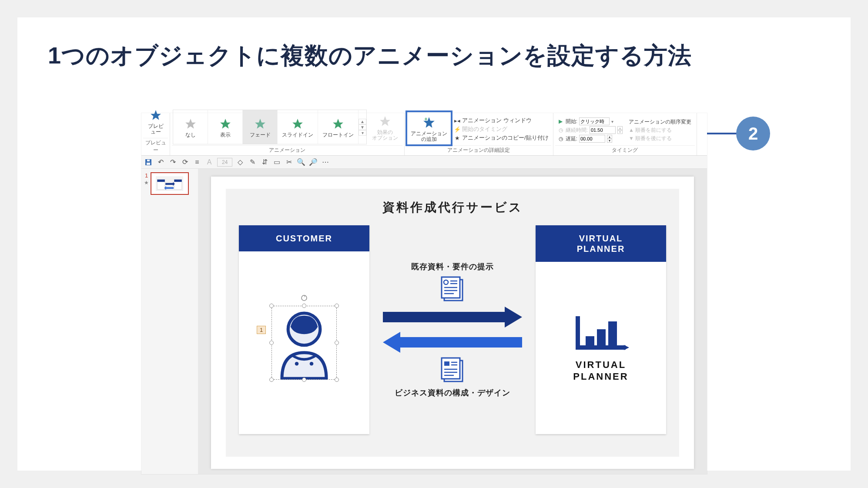 The image size is (868, 488). What do you see at coordinates (452, 267) in the screenshot?
I see `top-arrow-label: 既存資料・要件の提示` at bounding box center [452, 267].